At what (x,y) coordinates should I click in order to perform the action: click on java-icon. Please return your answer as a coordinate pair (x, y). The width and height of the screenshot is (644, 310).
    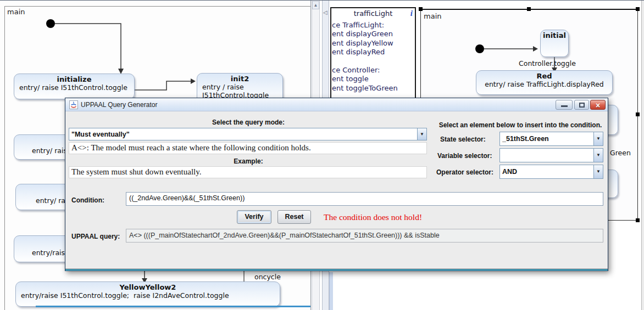
    Looking at the image, I should click on (74, 105).